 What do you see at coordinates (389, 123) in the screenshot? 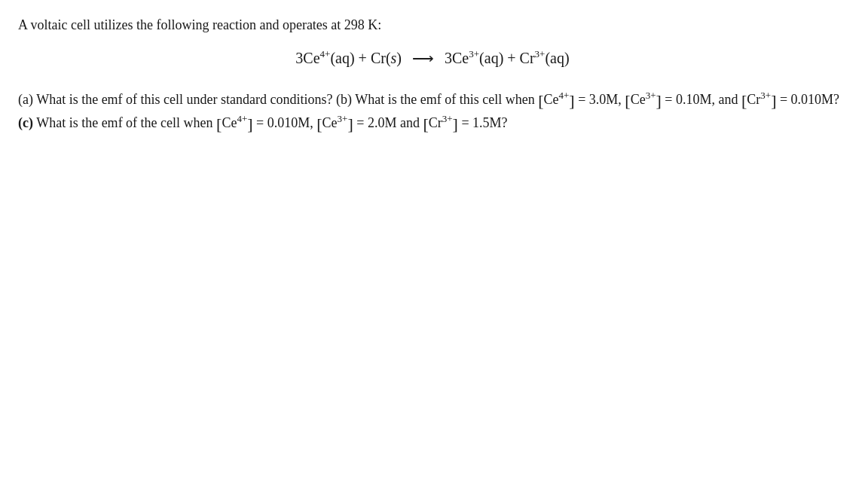
I see `eq-5: = 2.0M and` at bounding box center [389, 123].